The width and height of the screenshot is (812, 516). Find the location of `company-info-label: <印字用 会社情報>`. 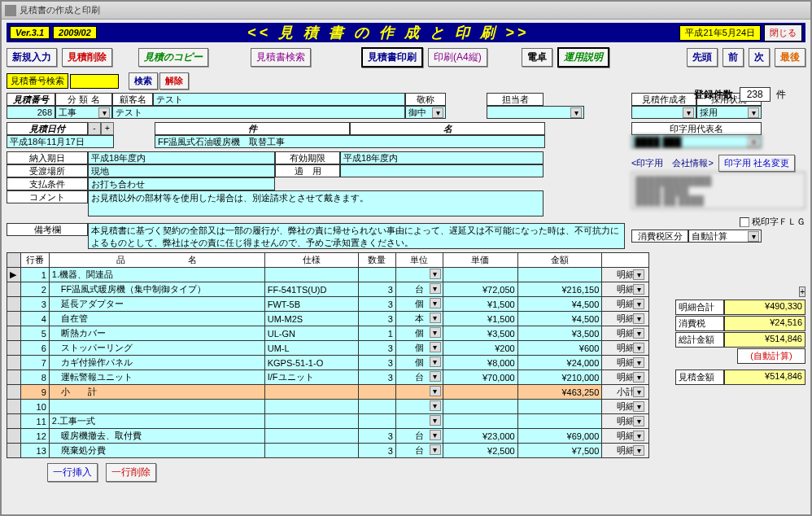

company-info-label: <印字用 会社情報> is located at coordinates (672, 163).